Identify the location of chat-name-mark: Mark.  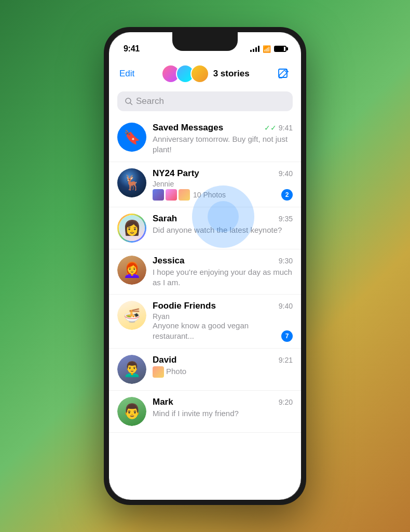
(163, 402).